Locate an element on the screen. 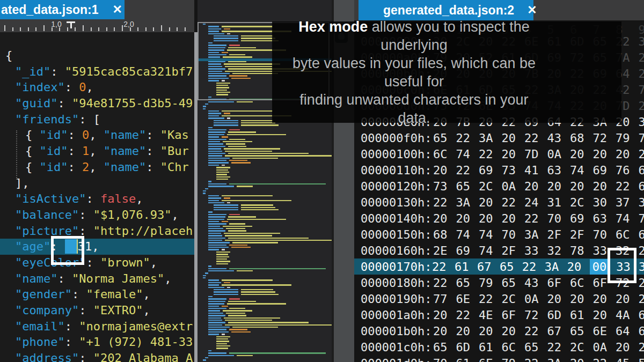 Image resolution: width=644 pixels, height=362 pixels. hex-row: 000001b0h:202020202267656E6465 is located at coordinates (499, 331).